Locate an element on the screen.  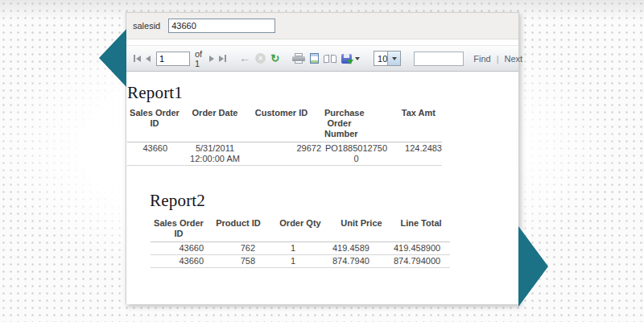
table-row: 43660 762 1 419.4589 419.458900 is located at coordinates (300, 249).